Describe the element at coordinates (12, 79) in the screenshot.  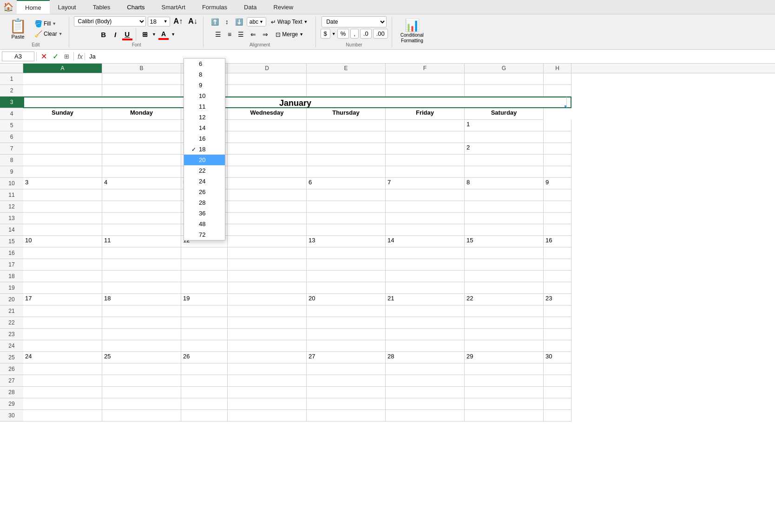
I see `row-header-1: 1` at that location.